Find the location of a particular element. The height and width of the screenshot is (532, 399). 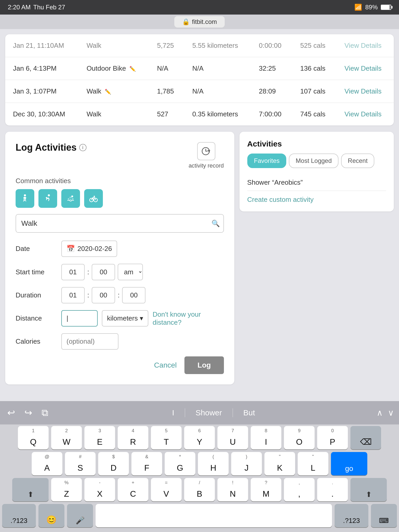

most-logged-tab: Most Logged is located at coordinates (314, 161).